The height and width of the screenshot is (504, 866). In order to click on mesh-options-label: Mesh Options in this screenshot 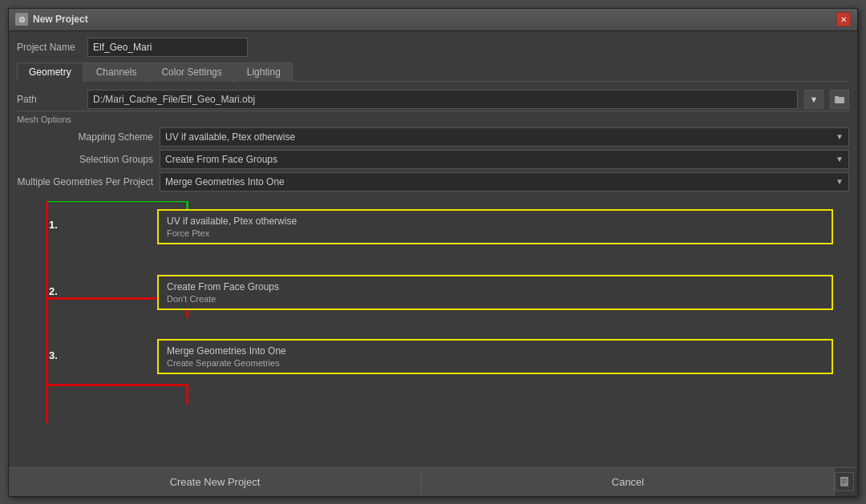, I will do `click(433, 117)`.